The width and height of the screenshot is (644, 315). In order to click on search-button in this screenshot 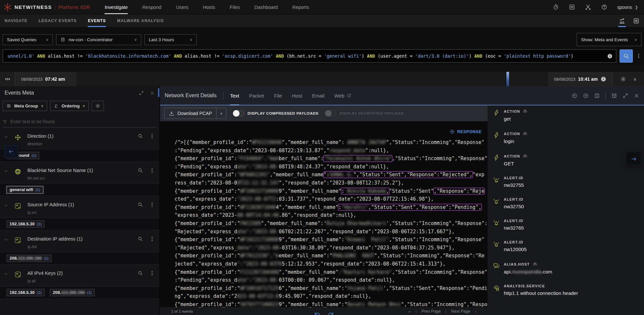, I will do `click(626, 56)`.